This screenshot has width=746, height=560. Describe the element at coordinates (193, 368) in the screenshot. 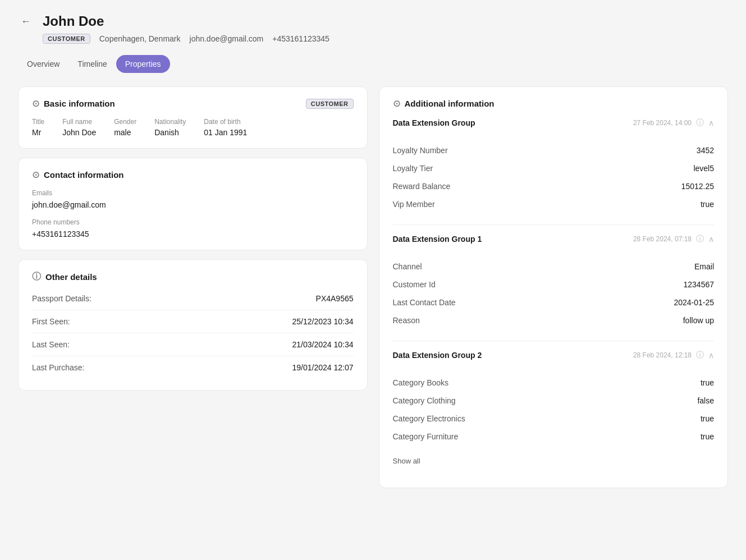

I see `last-purchase-row: Last Purchase: 19/01/2024 12:07` at that location.